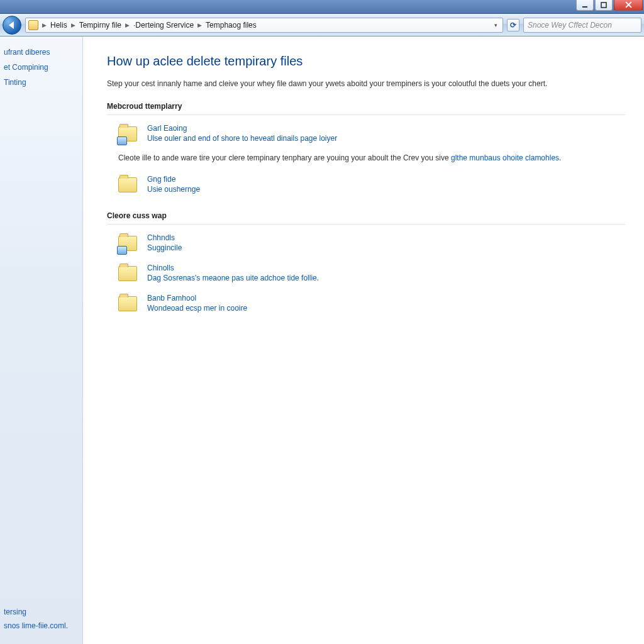  I want to click on section-paragraph: Cleote ille to ande ware tire your clere…, so click(352, 162).